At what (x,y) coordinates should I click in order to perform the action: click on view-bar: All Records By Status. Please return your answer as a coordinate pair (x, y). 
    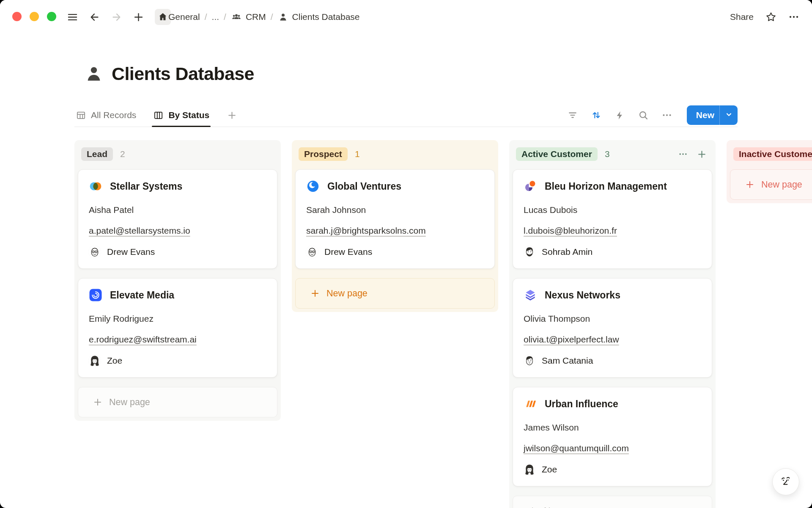
    Looking at the image, I should click on (406, 115).